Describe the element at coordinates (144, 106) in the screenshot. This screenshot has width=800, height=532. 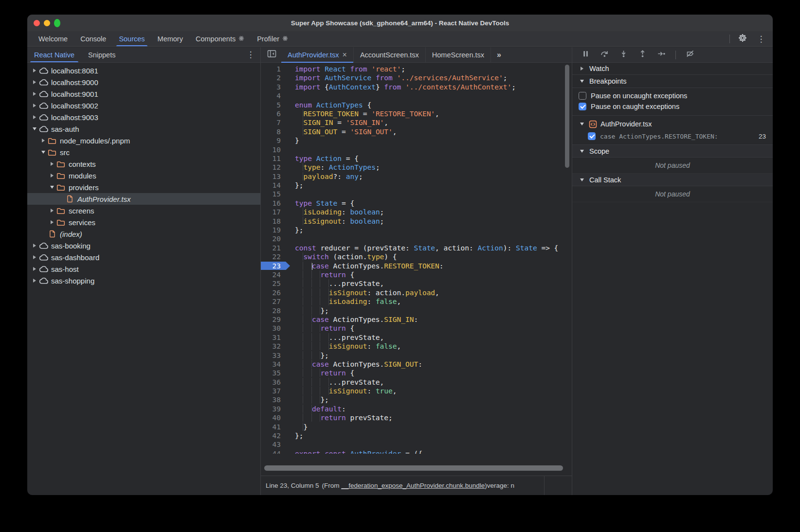
I see `tree-item: localhost:9002` at that location.